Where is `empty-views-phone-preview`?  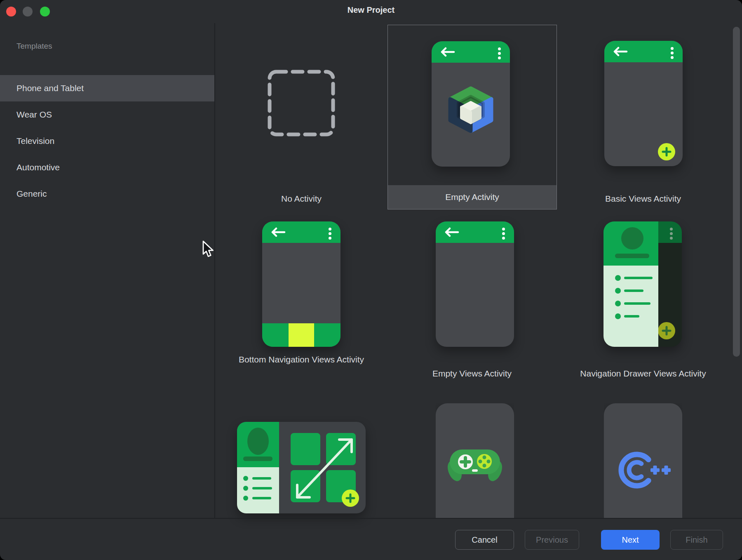
empty-views-phone-preview is located at coordinates (475, 284).